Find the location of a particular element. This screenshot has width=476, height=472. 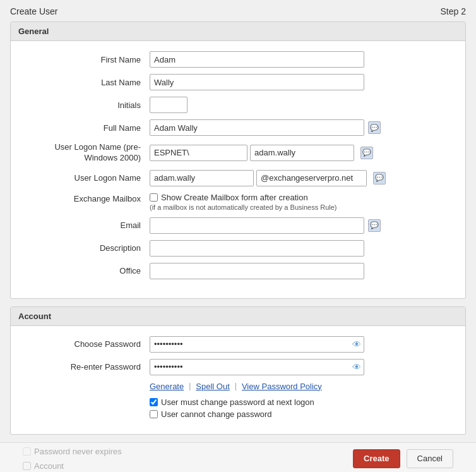

exchange-checkbox is located at coordinates (154, 197).